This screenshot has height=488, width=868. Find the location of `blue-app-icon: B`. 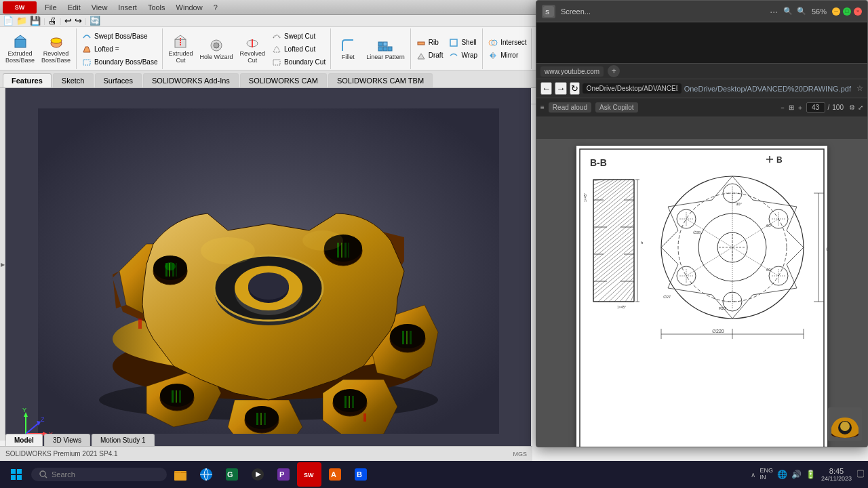

blue-app-icon: B is located at coordinates (361, 474).